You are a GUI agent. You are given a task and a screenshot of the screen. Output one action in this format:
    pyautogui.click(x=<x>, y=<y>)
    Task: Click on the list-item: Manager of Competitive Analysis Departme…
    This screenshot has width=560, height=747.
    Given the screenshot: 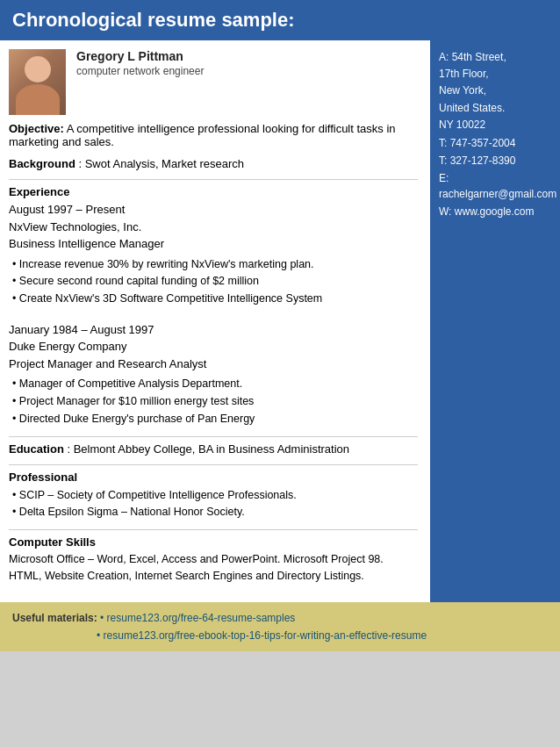 What is the action you would take?
    pyautogui.click(x=214, y=384)
    